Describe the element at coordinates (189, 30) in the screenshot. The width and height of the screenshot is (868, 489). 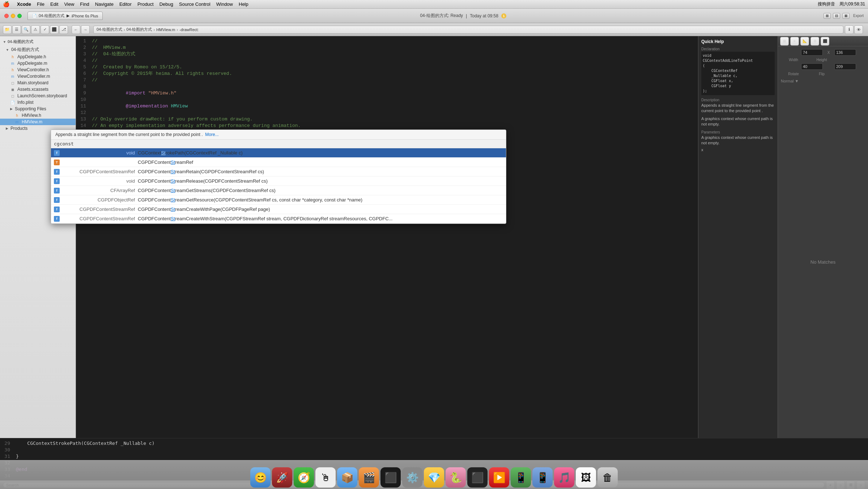
I see `breadcrumb-part-4: -drawRect:` at that location.